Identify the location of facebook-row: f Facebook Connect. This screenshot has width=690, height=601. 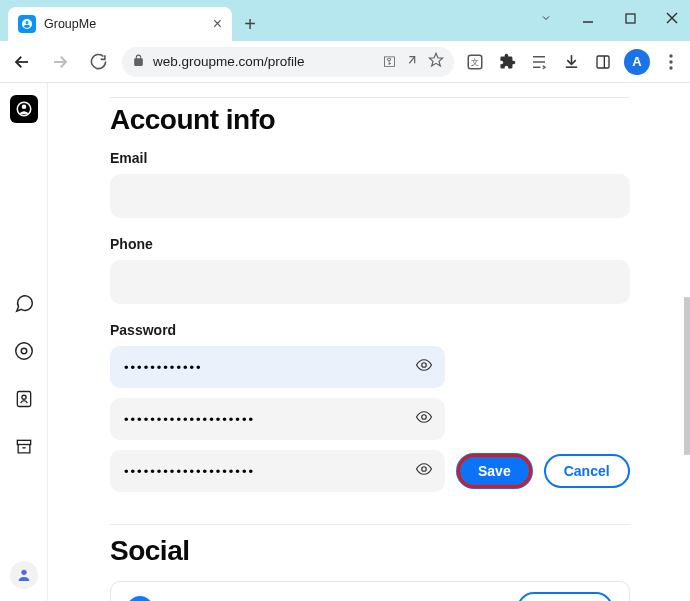
(370, 591).